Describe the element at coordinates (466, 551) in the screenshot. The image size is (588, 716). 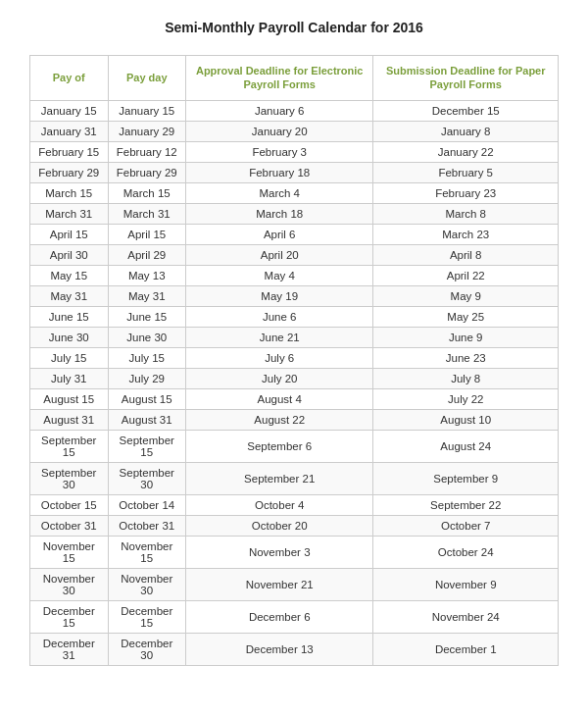
I see `cell-r20-c3: October 24` at that location.